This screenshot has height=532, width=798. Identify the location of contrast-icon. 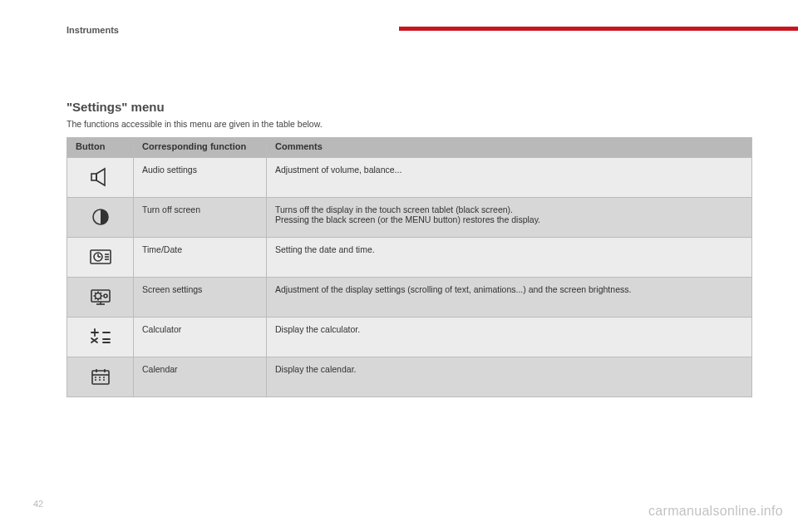
(101, 218).